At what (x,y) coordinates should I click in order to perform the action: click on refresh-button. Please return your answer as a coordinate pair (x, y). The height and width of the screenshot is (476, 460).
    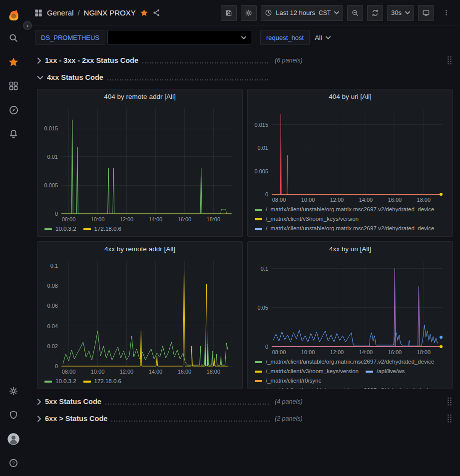
    Looking at the image, I should click on (375, 13).